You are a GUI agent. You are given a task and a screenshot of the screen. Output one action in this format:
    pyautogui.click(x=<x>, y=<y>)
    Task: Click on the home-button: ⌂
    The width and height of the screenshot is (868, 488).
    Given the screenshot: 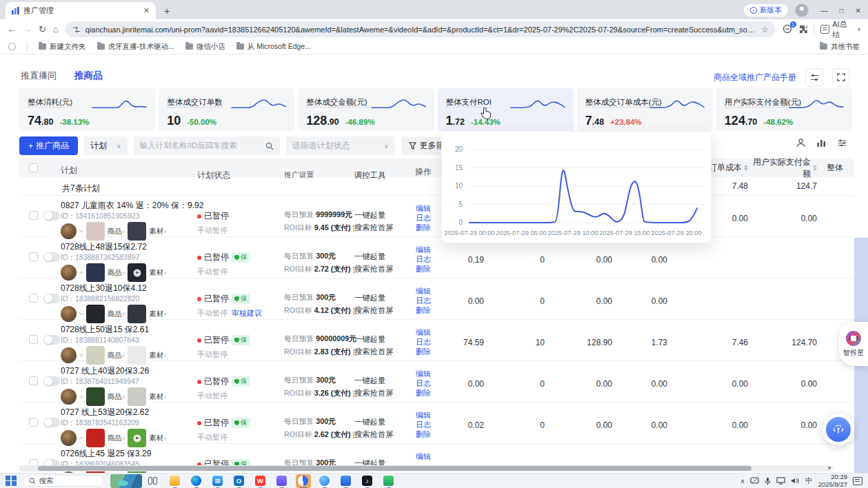 What is the action you would take?
    pyautogui.click(x=56, y=29)
    